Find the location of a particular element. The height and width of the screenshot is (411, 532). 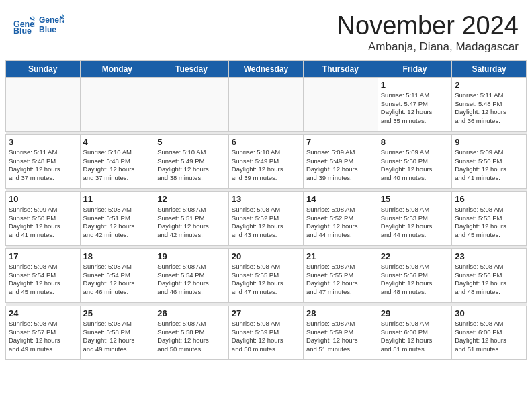

calendar-cell: 9Sunrise: 5:09 AM Sunset: 5:50 PM Daylig… is located at coordinates (489, 161).